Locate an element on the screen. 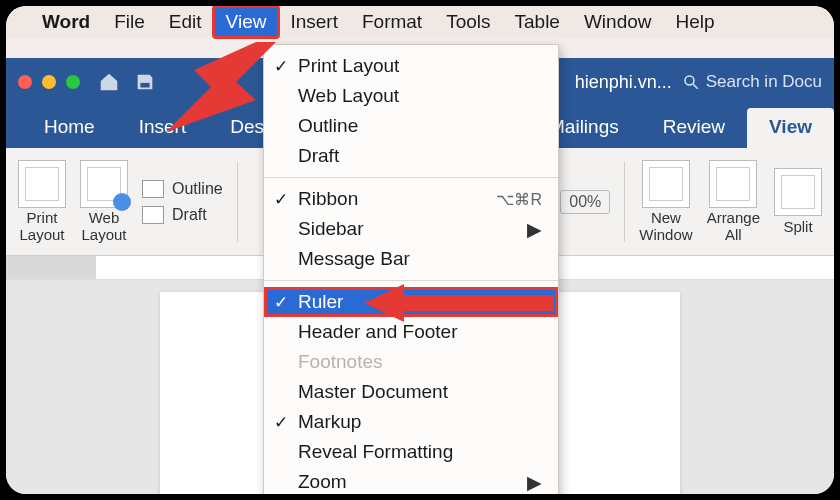 Image resolution: width=840 pixels, height=500 pixels. menubar-file: File is located at coordinates (130, 22).